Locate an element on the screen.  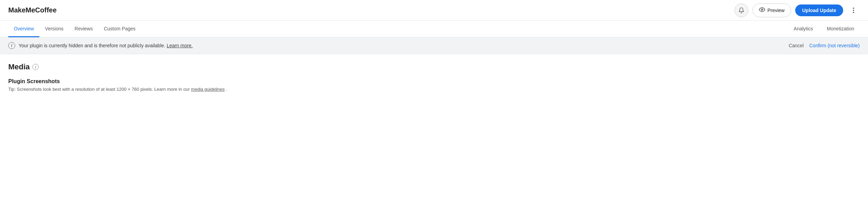
tab-versions: Versions is located at coordinates (54, 29).